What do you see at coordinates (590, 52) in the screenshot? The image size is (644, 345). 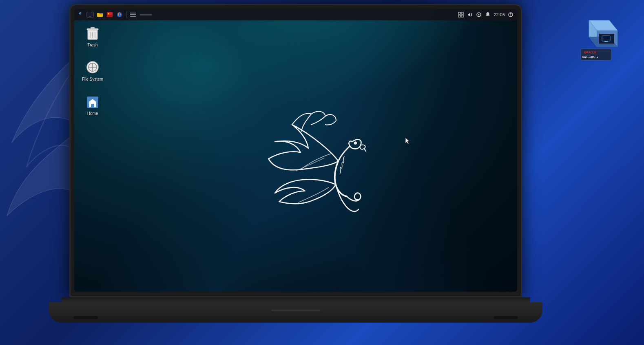 I see `svg-text: ORACLE` at bounding box center [590, 52].